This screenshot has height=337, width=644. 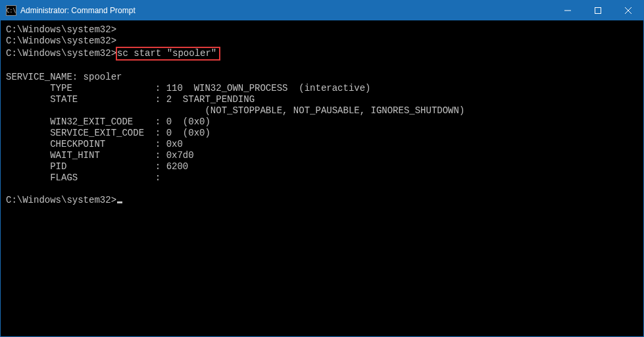 I want to click on maximize-button, so click(x=598, y=11).